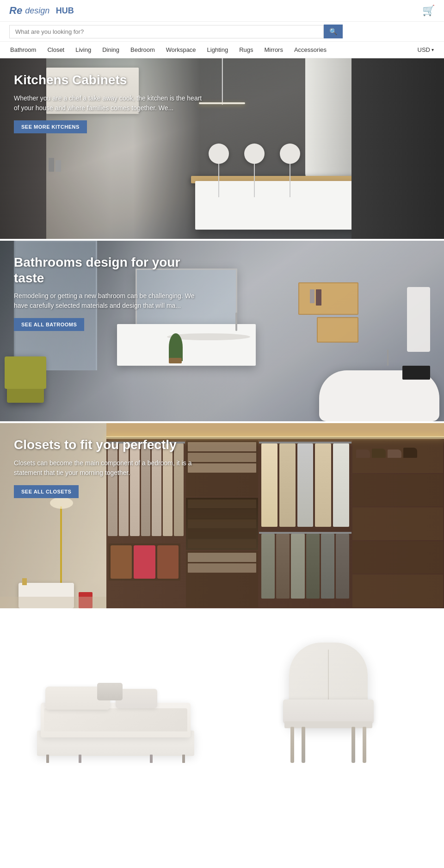 Image resolution: width=444 pixels, height=868 pixels. Describe the element at coordinates (46, 492) in the screenshot. I see `closet-cta-button: SEE ALL CLOSETS` at that location.